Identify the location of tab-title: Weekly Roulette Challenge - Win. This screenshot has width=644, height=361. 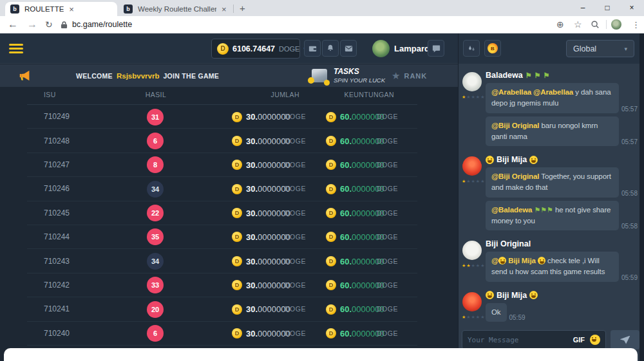
(177, 9).